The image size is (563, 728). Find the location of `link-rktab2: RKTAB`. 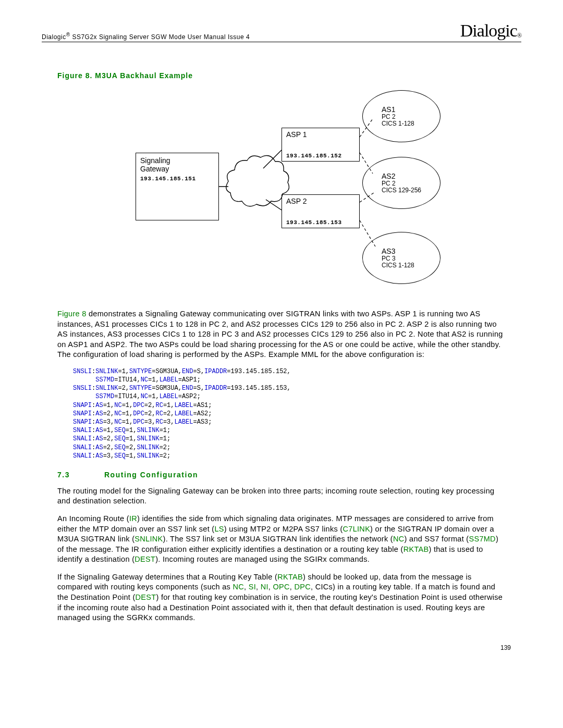

link-rktab2: RKTAB is located at coordinates (290, 577).